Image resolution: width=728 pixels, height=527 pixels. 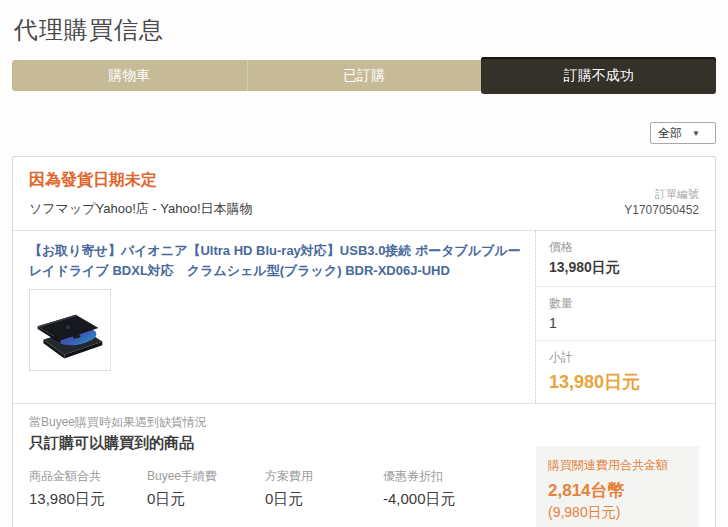 What do you see at coordinates (626, 304) in the screenshot?
I see `quantity-label: 數量` at bounding box center [626, 304].